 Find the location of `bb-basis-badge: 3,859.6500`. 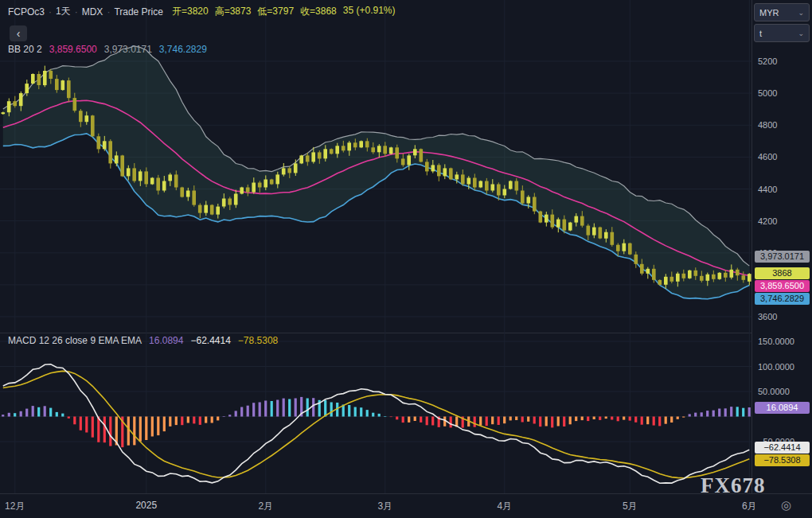

bb-basis-badge: 3,859.6500 is located at coordinates (782, 286).